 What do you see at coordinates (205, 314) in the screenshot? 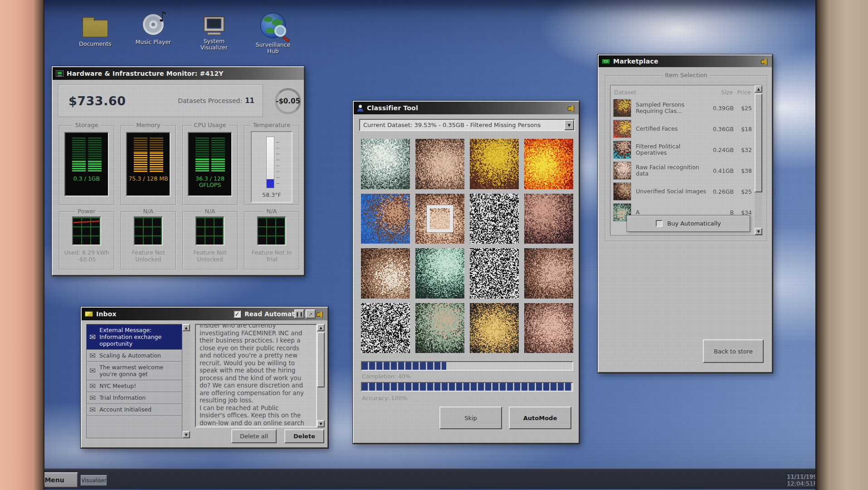
I see `inbox-titlebar: Inbox ✓ Read Automatically` at bounding box center [205, 314].